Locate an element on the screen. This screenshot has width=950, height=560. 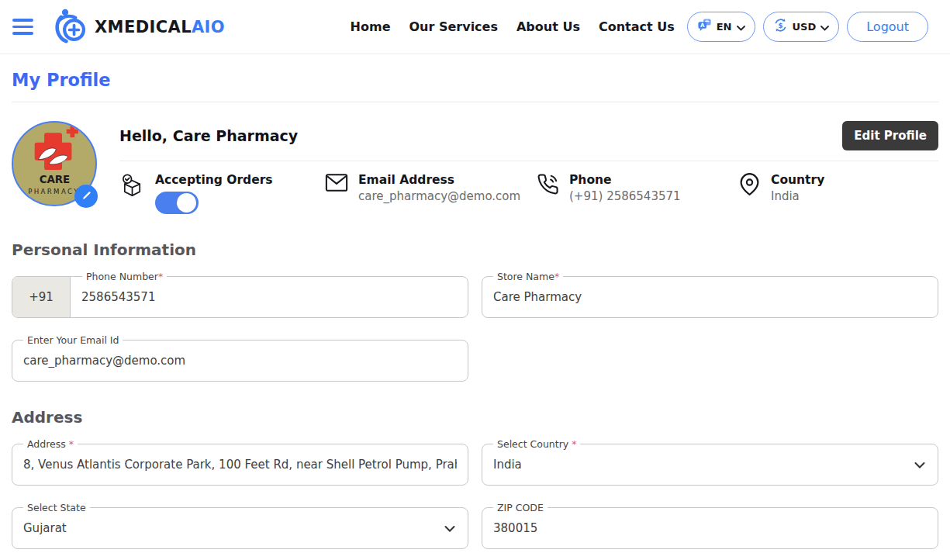
accepting-orders-toggle is located at coordinates (177, 203).